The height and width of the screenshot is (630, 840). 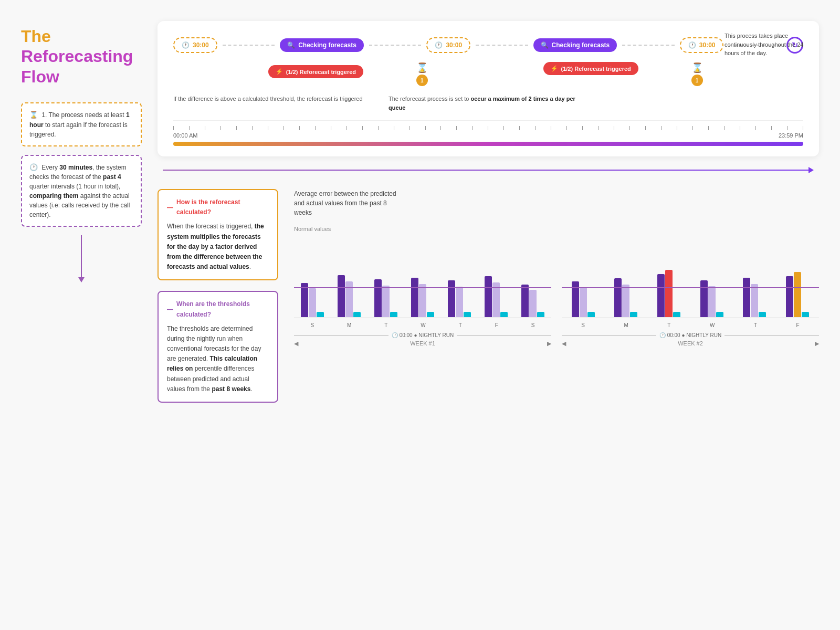 I want to click on reforecast-icon-1: ⚡, so click(x=279, y=71).